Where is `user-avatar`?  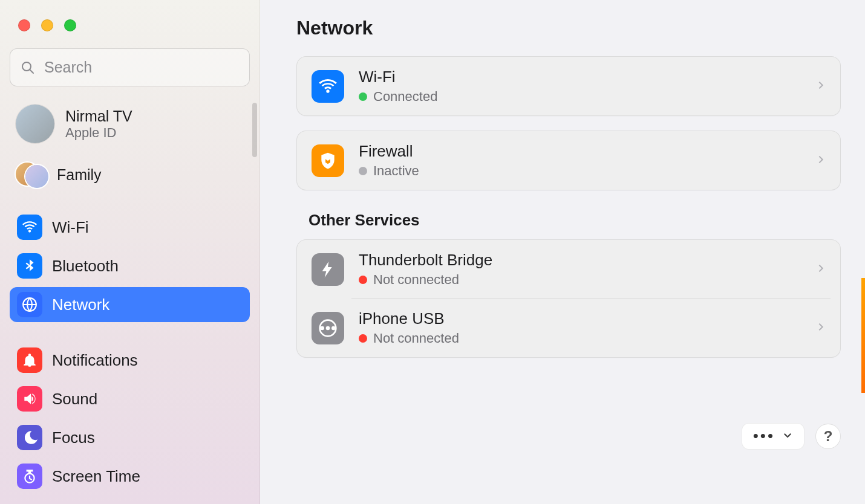
user-avatar is located at coordinates (35, 124).